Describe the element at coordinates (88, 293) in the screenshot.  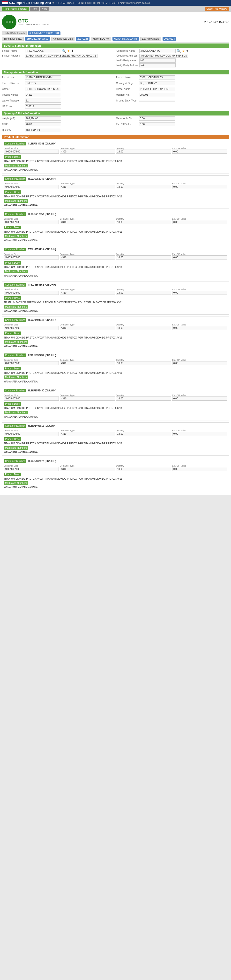
I see `container-type-value: 4310` at that location.